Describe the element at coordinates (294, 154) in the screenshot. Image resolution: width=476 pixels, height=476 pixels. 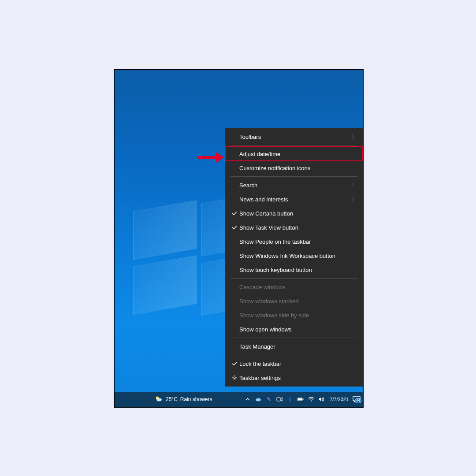
I see `menu-item-adjust-datetime: Adjust date/time` at that location.